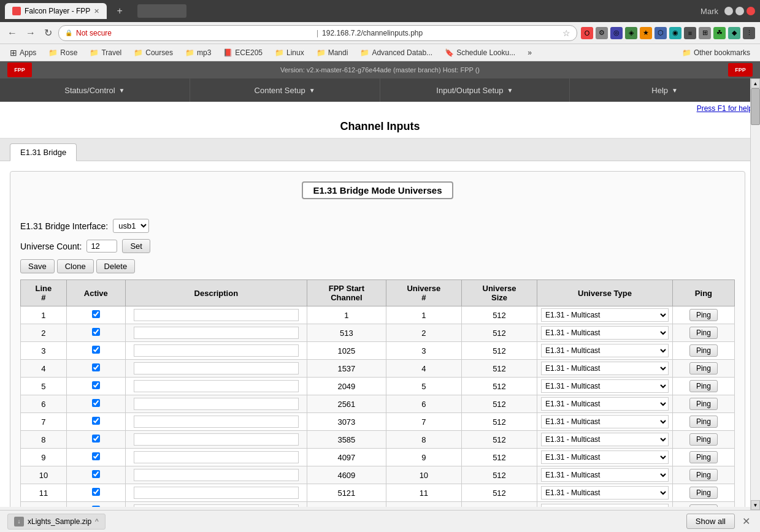 The image size is (760, 532). What do you see at coordinates (31, 33) in the screenshot?
I see `forward-button: →` at bounding box center [31, 33].